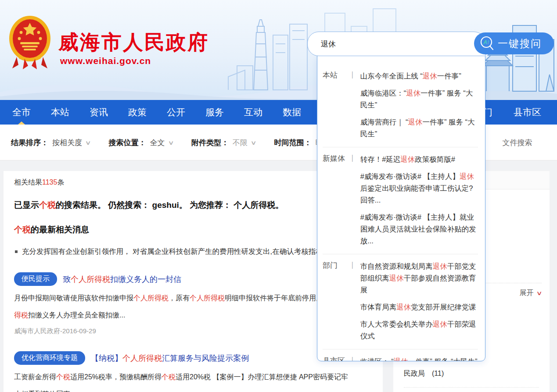  What do you see at coordinates (240, 143) in the screenshot?
I see `filter-attachment-value: 不限` at bounding box center [240, 143].